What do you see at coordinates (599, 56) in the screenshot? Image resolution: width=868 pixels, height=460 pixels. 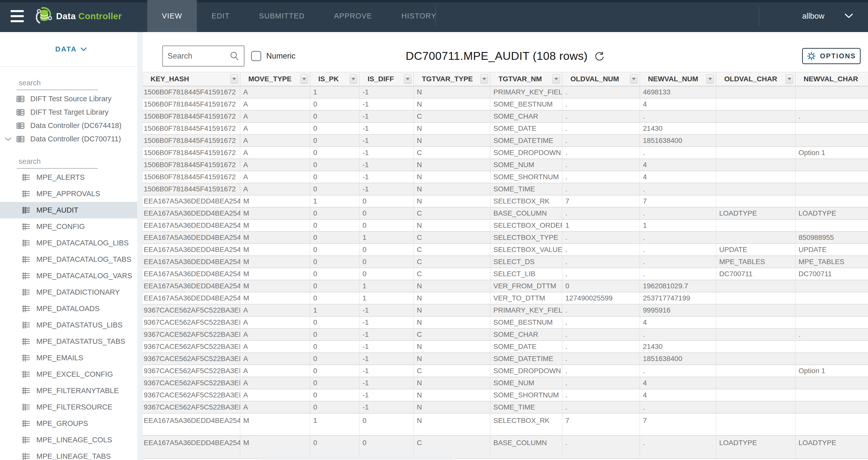 I see `refresh-icon` at bounding box center [599, 56].